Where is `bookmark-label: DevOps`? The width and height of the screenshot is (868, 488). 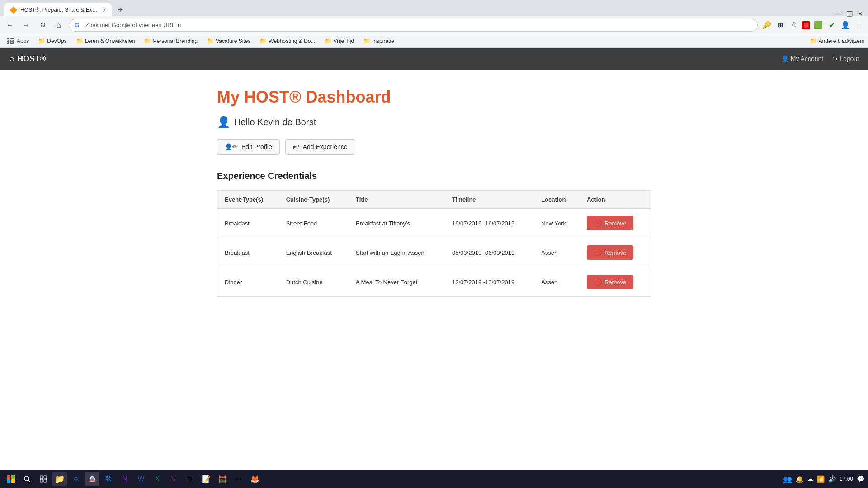
bookmark-label: DevOps is located at coordinates (57, 41).